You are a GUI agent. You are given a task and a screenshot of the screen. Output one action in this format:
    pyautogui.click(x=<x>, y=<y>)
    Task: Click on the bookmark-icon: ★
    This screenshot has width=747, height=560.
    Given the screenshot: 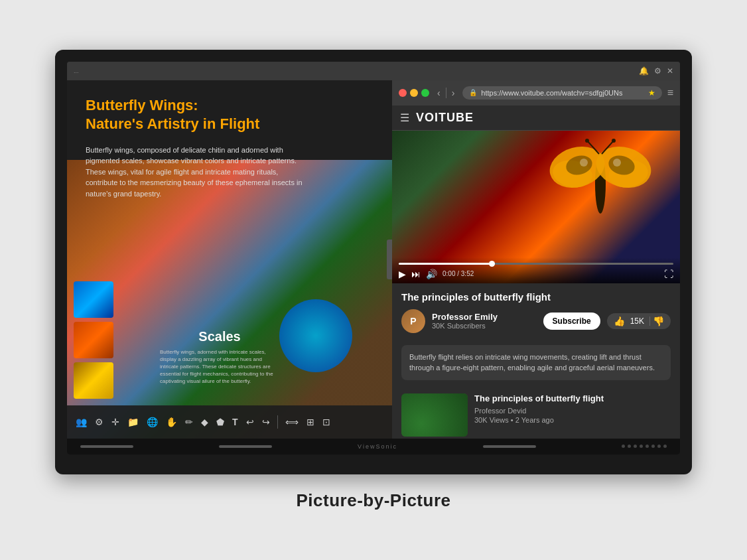 What is the action you would take?
    pyautogui.click(x=651, y=93)
    